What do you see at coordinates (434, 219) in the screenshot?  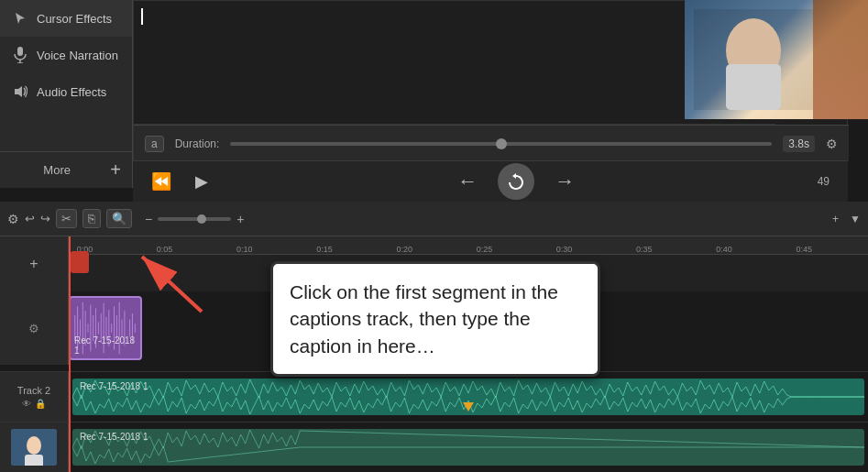 I see `timeline-toolbar: ⚙ ↩ ↪ ✂ ⎘ 🔍 − + + ▼` at bounding box center [434, 219].